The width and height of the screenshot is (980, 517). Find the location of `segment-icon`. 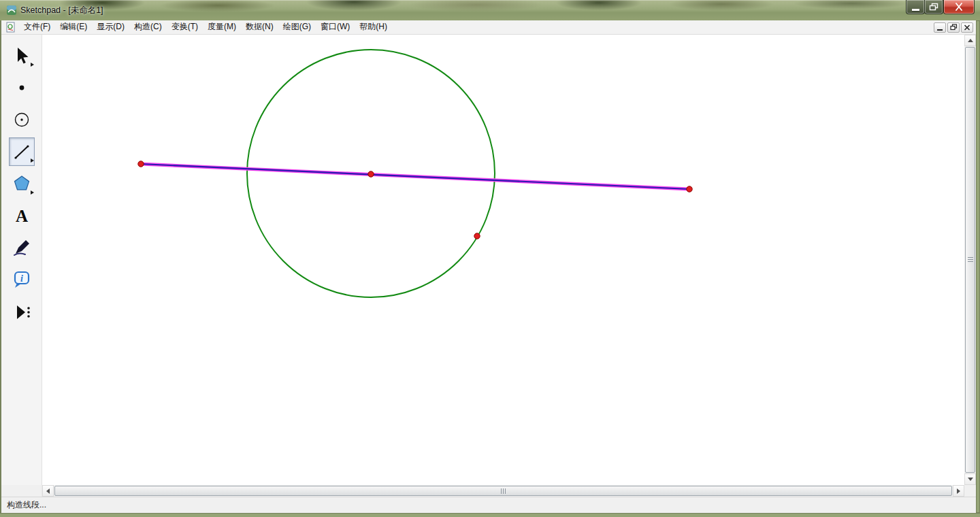

segment-icon is located at coordinates (22, 152).